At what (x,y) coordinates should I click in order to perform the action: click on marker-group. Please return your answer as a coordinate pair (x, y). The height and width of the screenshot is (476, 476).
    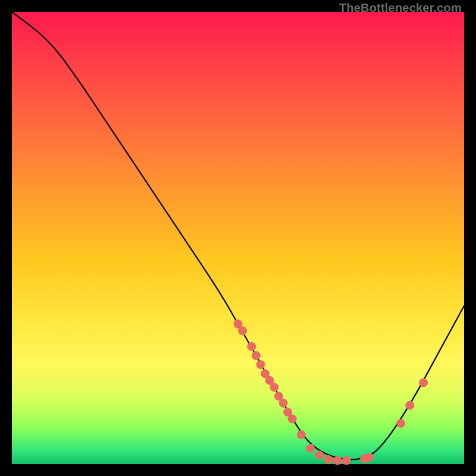
    Looking at the image, I should click on (331, 392).